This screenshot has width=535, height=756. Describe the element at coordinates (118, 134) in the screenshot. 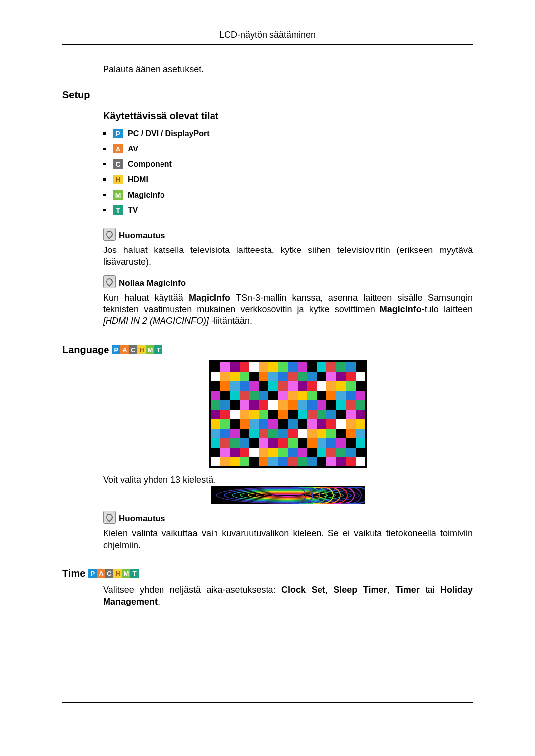

I see `badge-p-icon: P` at that location.